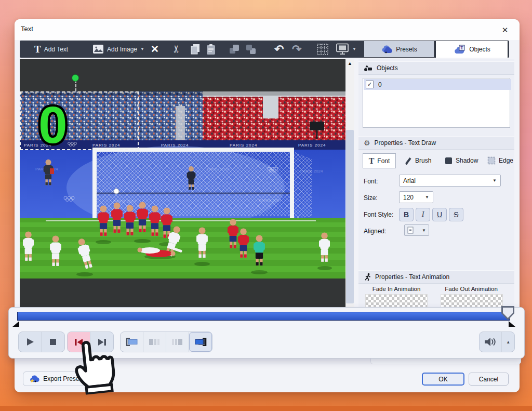 The width and height of the screenshot is (532, 411). What do you see at coordinates (423, 215) in the screenshot?
I see `italic-button: I` at bounding box center [423, 215].